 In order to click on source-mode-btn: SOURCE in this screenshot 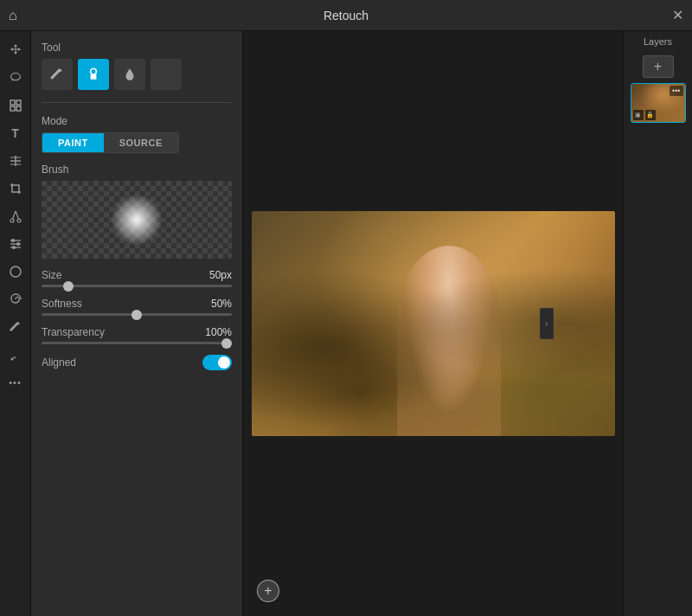, I will do `click(141, 143)`.